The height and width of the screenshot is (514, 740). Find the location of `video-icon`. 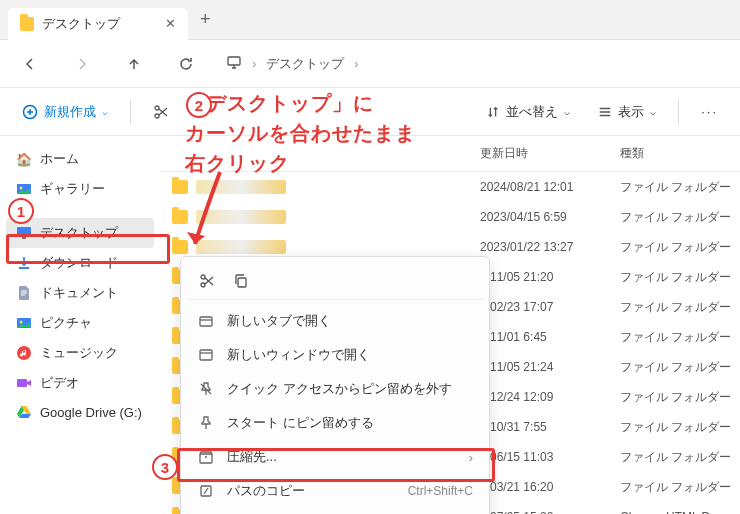

video-icon is located at coordinates (24, 383).